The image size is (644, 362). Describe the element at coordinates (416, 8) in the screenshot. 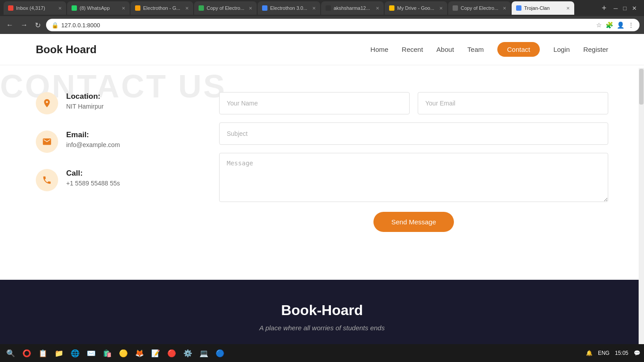

I see `browser-tab-t7: My Drive - Goo... ✕` at that location.